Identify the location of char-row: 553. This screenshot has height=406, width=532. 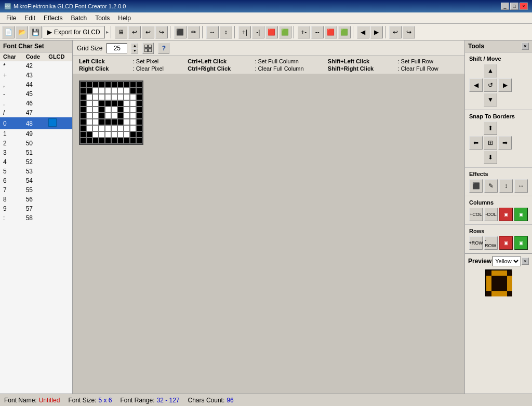
(36, 171).